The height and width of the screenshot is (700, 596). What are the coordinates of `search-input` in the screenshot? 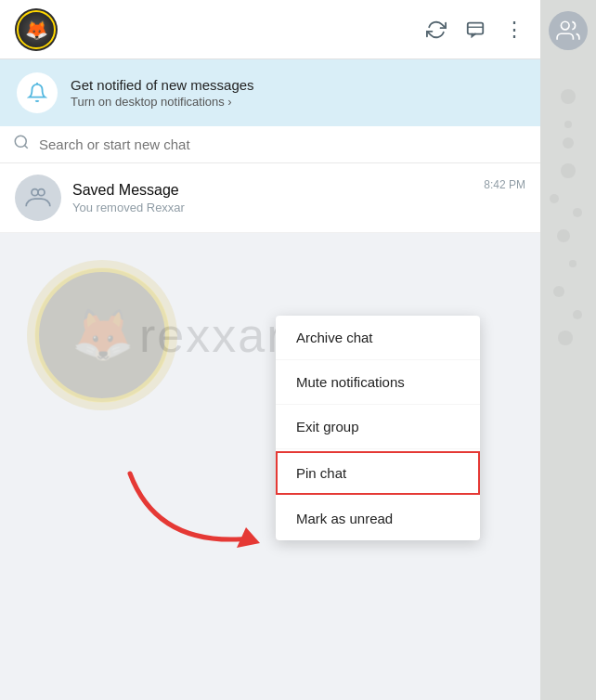 It's located at (283, 145).